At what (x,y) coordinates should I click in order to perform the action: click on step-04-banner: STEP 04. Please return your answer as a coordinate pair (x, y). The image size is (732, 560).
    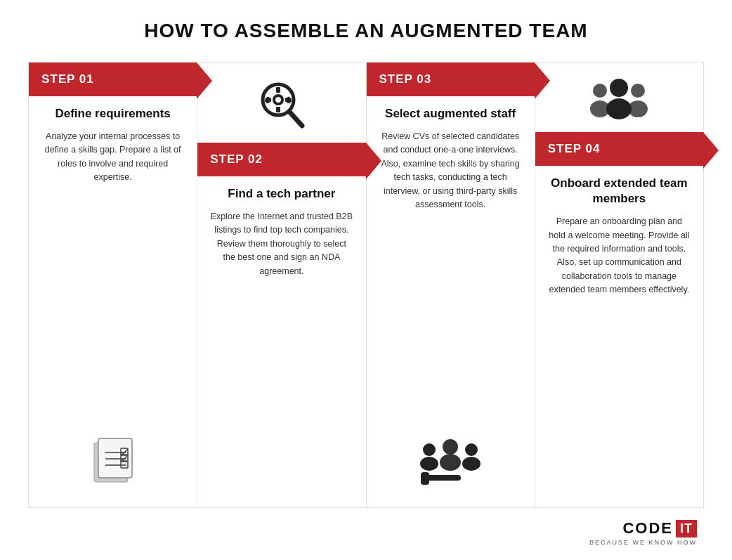
    Looking at the image, I should click on (620, 149).